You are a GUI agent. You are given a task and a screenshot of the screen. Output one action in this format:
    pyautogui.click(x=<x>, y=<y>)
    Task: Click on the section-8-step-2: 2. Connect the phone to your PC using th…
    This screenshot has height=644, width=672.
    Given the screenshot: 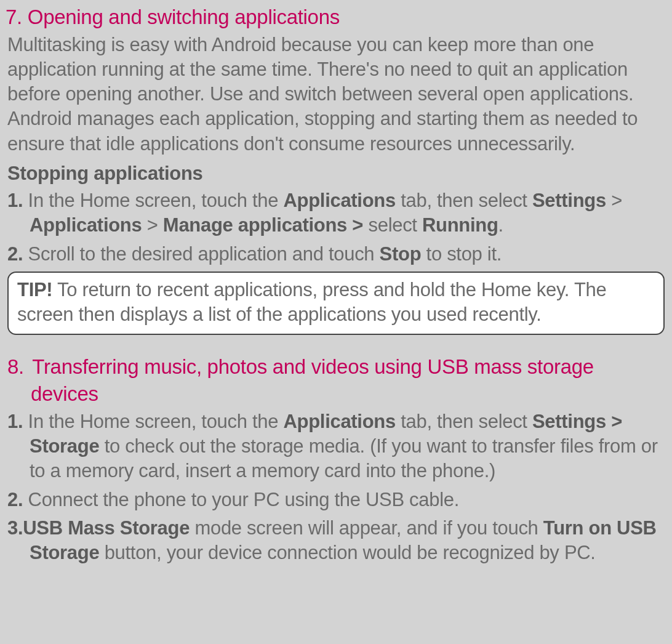 What is the action you would take?
    pyautogui.click(x=336, y=500)
    